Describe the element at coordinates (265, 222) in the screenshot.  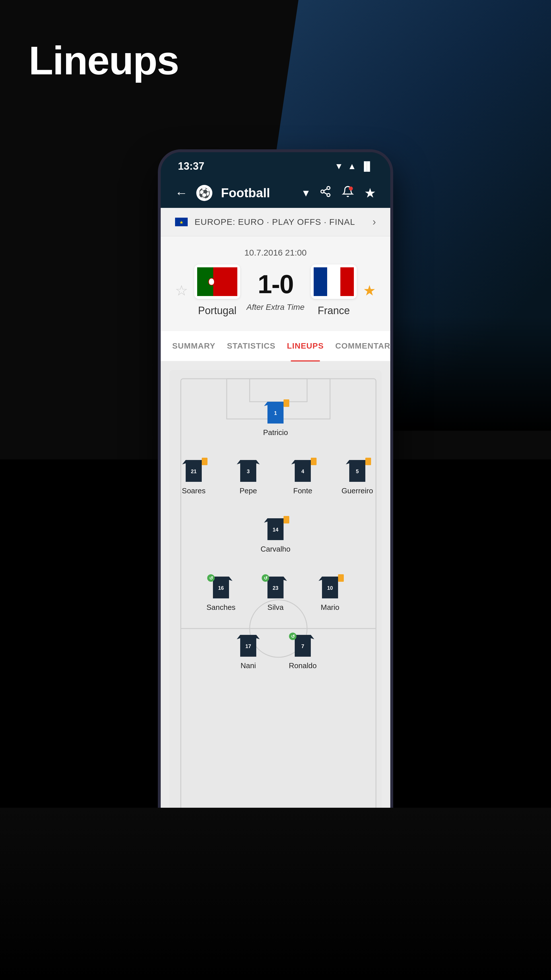
I see `breadcrumb-left: ★ EUROPE: EURO · PLAY OFFS · FINAL` at that location.